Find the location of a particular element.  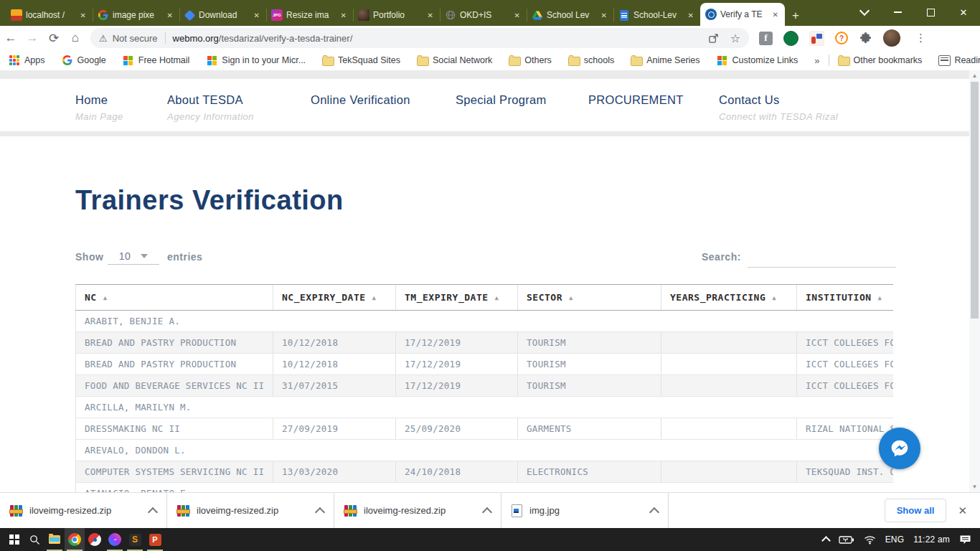

tab-image-pixel: image pixe ✕ is located at coordinates (136, 15).